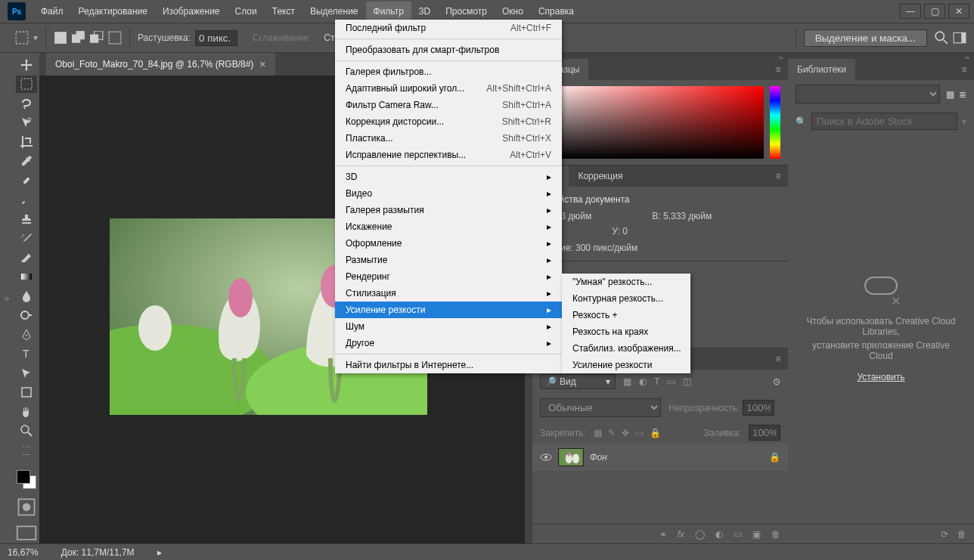  Describe the element at coordinates (26, 534) in the screenshot. I see `screen-mode-icon` at that location.